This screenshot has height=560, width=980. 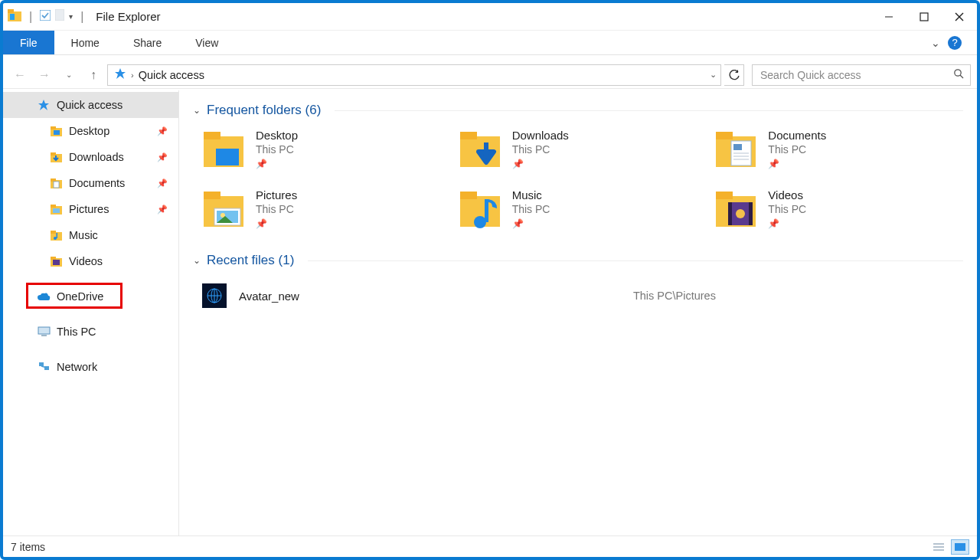 I want to click on tree-videos: Videos, so click(x=90, y=261).